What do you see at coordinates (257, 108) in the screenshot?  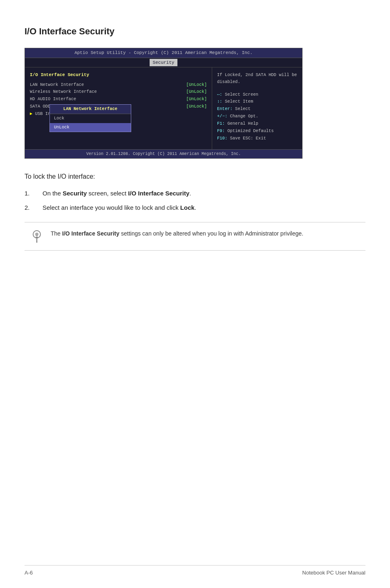 I see `bios-right-panel: If Locked, 2nd SATA HDD will be disabled…` at bounding box center [257, 108].